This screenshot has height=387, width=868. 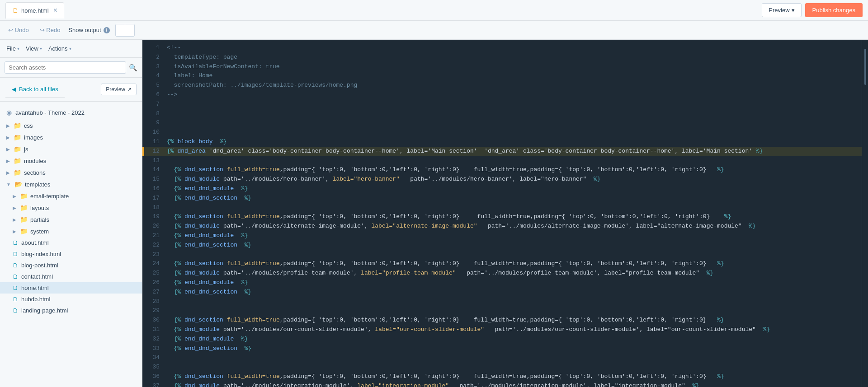 I want to click on line-content: {% dnd_module path='../modules/our-count…, so click(x=514, y=330).